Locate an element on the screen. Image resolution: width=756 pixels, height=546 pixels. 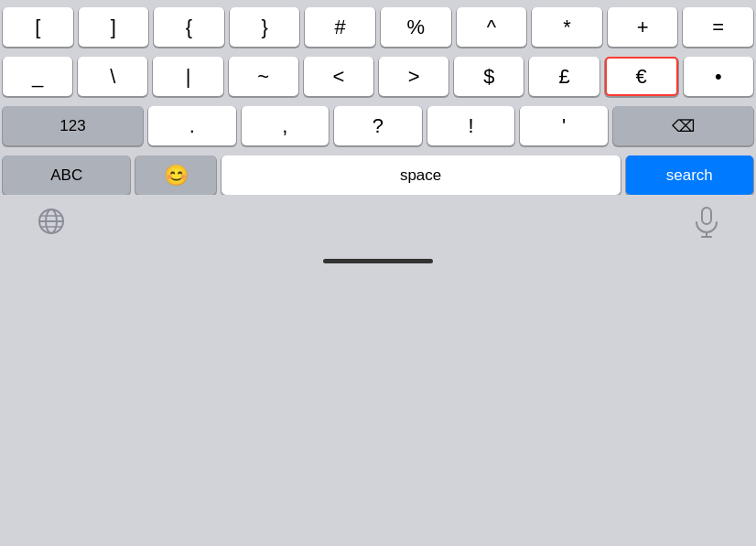
key-tilde: ~ is located at coordinates (264, 77).